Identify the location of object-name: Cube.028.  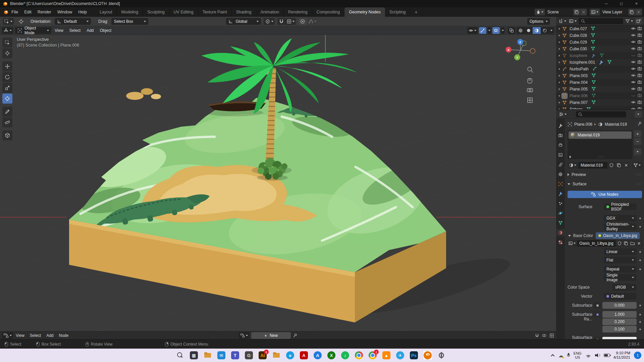
(578, 36).